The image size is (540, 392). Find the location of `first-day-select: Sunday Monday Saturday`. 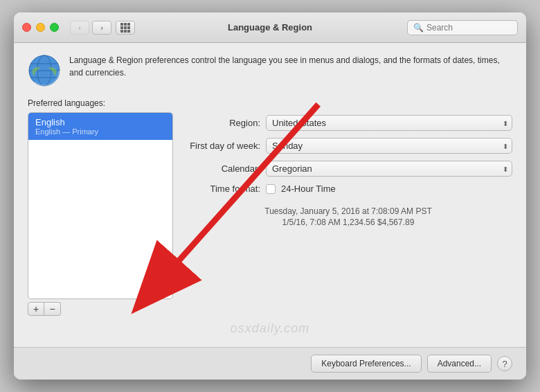

first-day-select: Sunday Monday Saturday is located at coordinates (389, 145).